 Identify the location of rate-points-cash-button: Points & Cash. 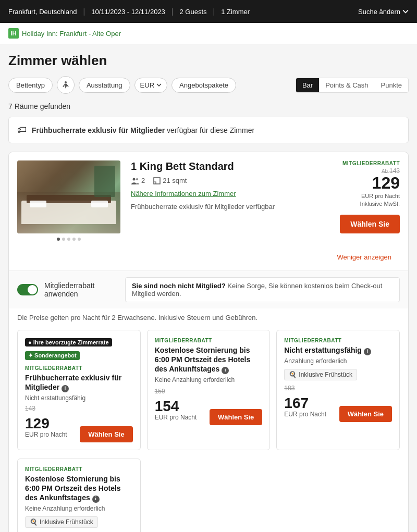
(347, 85).